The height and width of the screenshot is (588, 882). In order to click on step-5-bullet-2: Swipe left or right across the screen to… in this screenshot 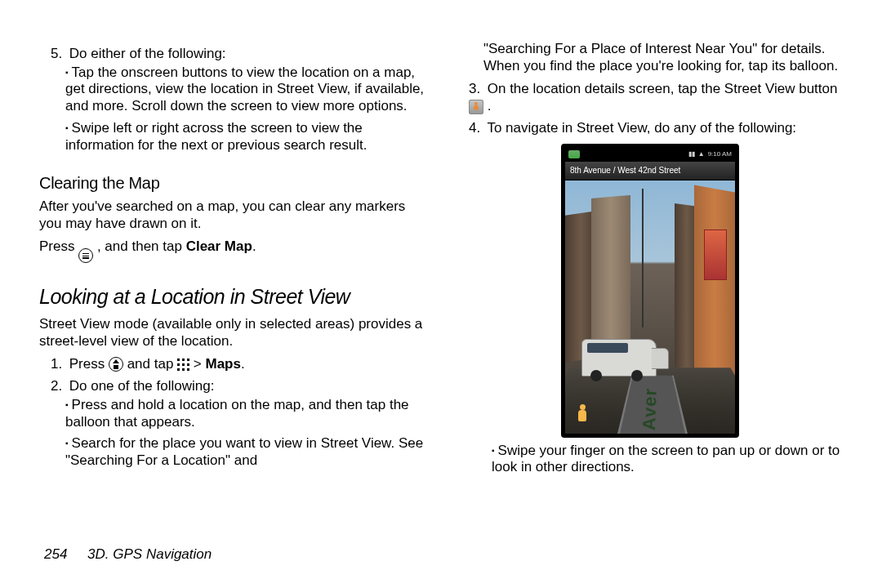, I will do `click(245, 137)`.